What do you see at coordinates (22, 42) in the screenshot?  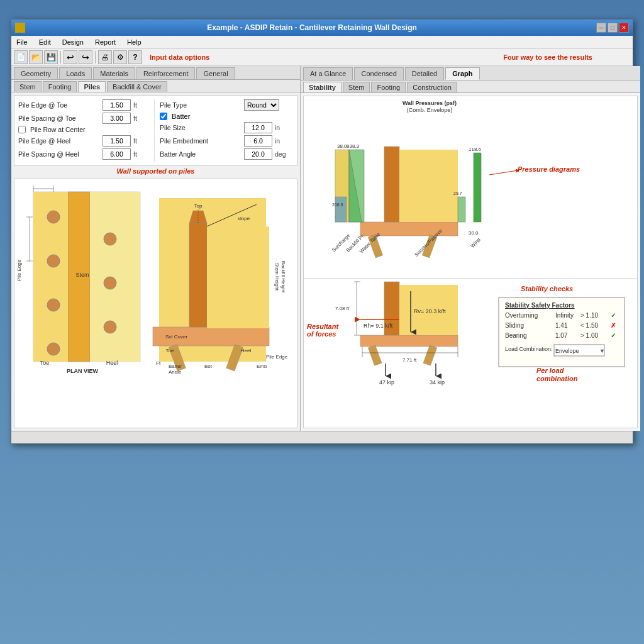 I see `menu-file: File` at bounding box center [22, 42].